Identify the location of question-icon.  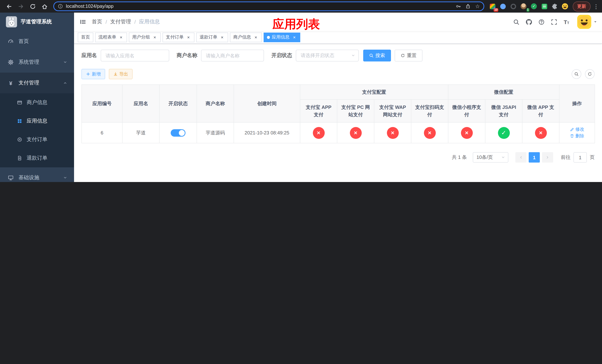
(541, 22).